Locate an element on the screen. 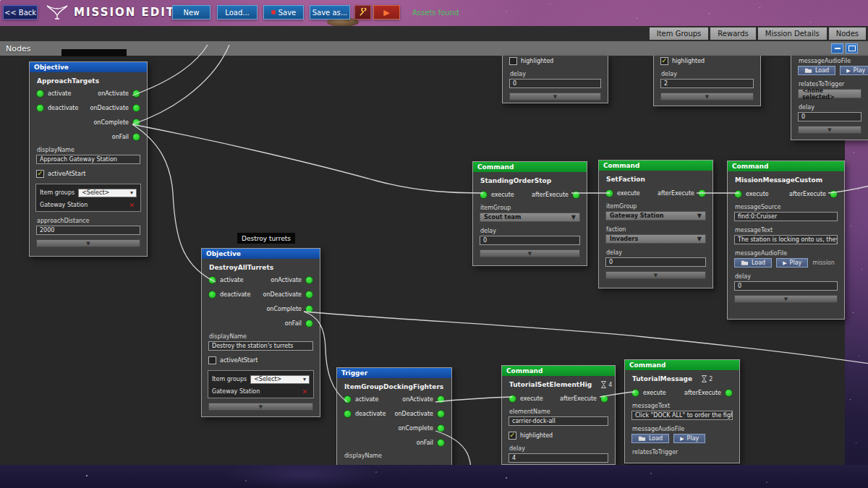 The width and height of the screenshot is (868, 488). message-text-input: The station is locking onto us, they've … is located at coordinates (786, 240).